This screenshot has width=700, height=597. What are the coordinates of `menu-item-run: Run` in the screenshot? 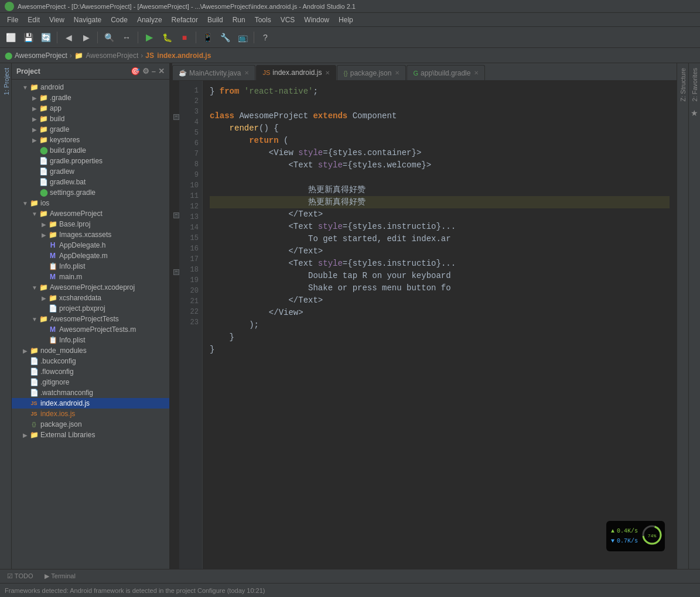 It's located at (239, 20).